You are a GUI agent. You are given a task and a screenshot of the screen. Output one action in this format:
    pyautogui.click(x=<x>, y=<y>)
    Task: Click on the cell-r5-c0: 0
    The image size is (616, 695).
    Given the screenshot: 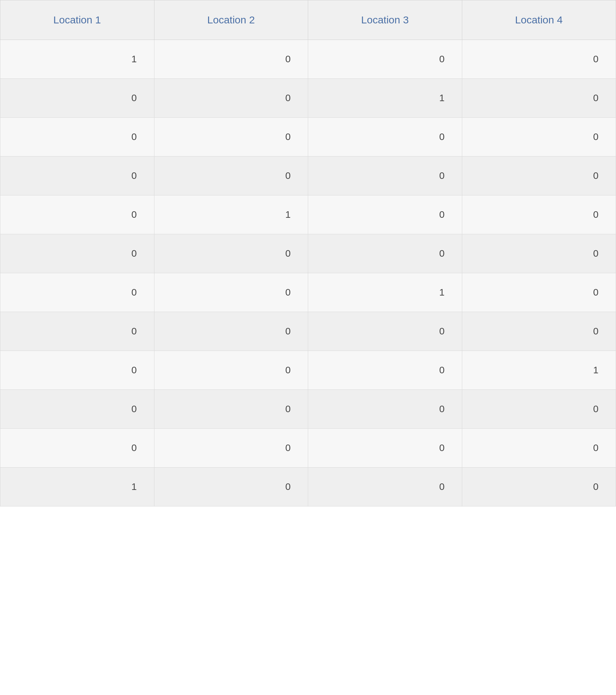 What is the action you would take?
    pyautogui.click(x=77, y=254)
    